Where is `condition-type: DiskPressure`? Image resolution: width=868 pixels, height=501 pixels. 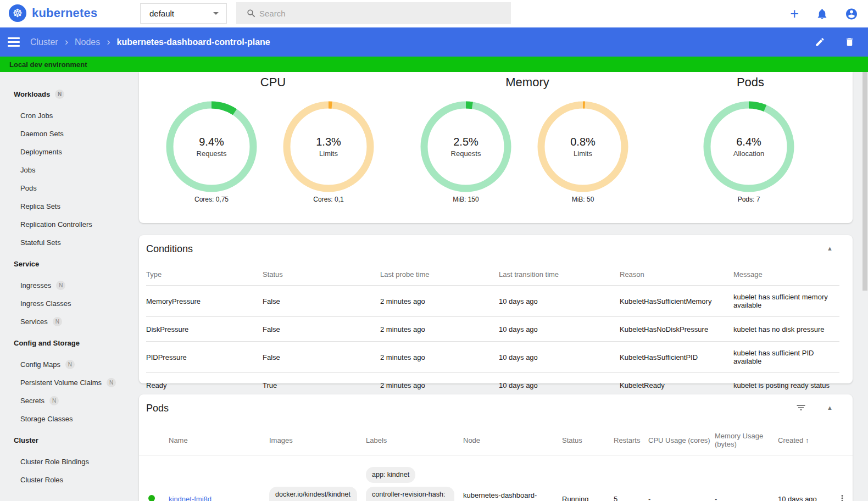
condition-type: DiskPressure is located at coordinates (204, 330).